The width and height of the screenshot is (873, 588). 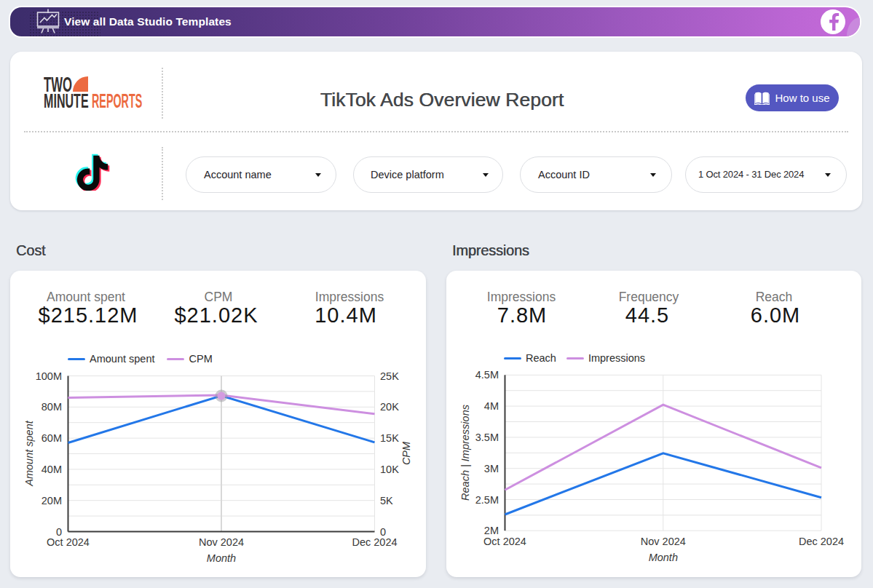 I want to click on svg-text: 3.5M, so click(x=487, y=437).